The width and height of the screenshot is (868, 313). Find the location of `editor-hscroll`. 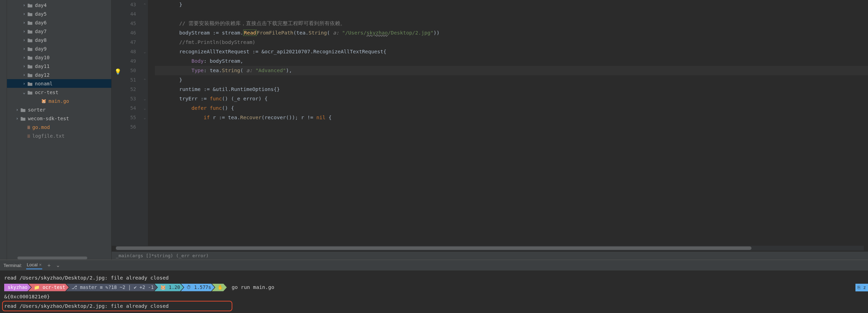

editor-hscroll is located at coordinates (490, 248).